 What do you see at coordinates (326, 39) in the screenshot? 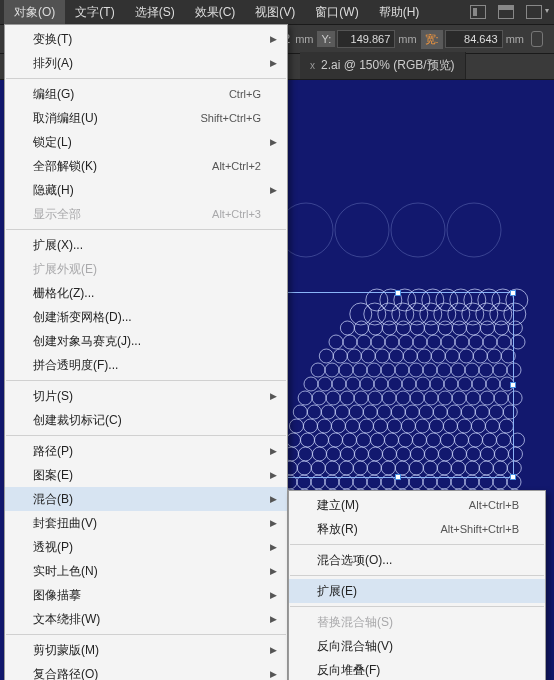
I see `y-label: Y:` at bounding box center [326, 39].